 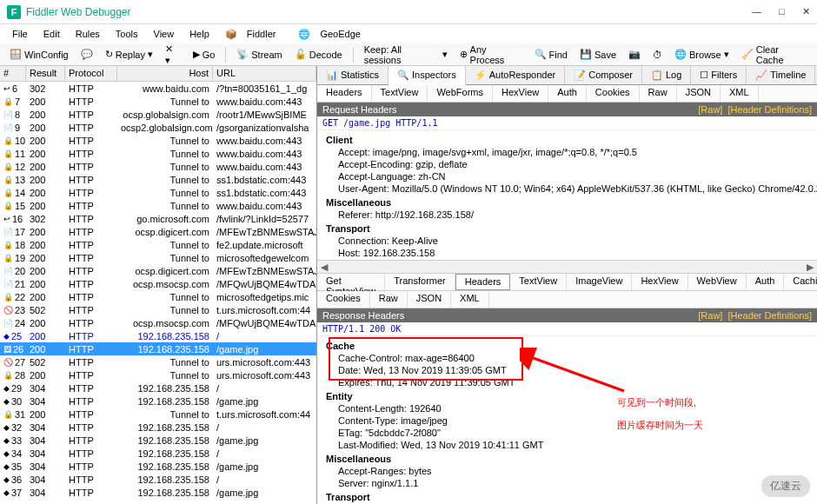 What do you see at coordinates (158, 257) in the screenshot?
I see `session-row: 🔒19200HTTPTunnel tomicrosoftedgewelcom` at bounding box center [158, 257].